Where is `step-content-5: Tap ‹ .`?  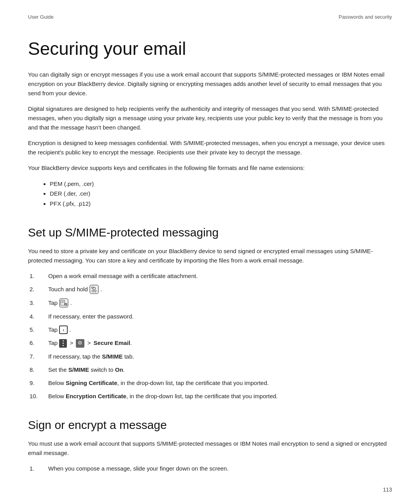 step-content-5: Tap ‹ . is located at coordinates (220, 330).